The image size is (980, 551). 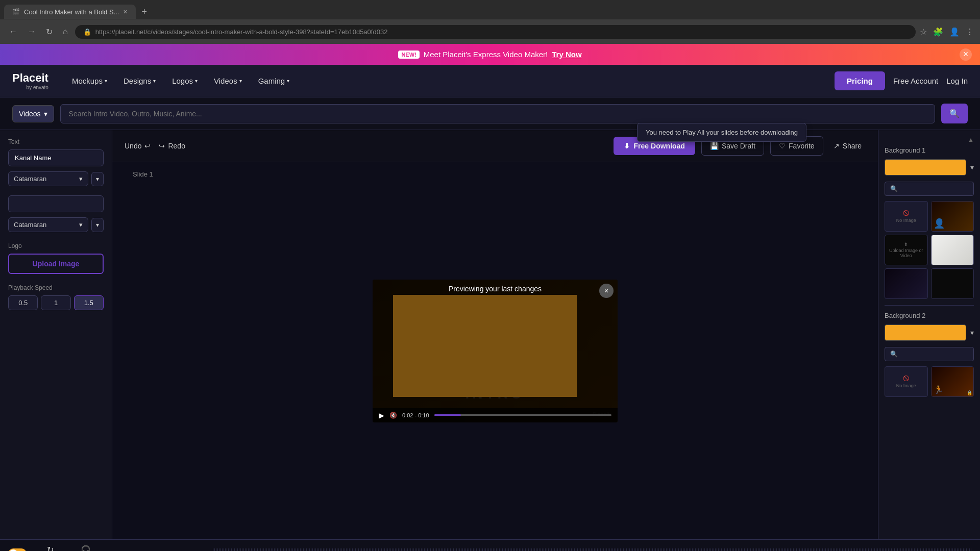 I want to click on audio-listen: 🎧 Listen, so click(x=86, y=548).